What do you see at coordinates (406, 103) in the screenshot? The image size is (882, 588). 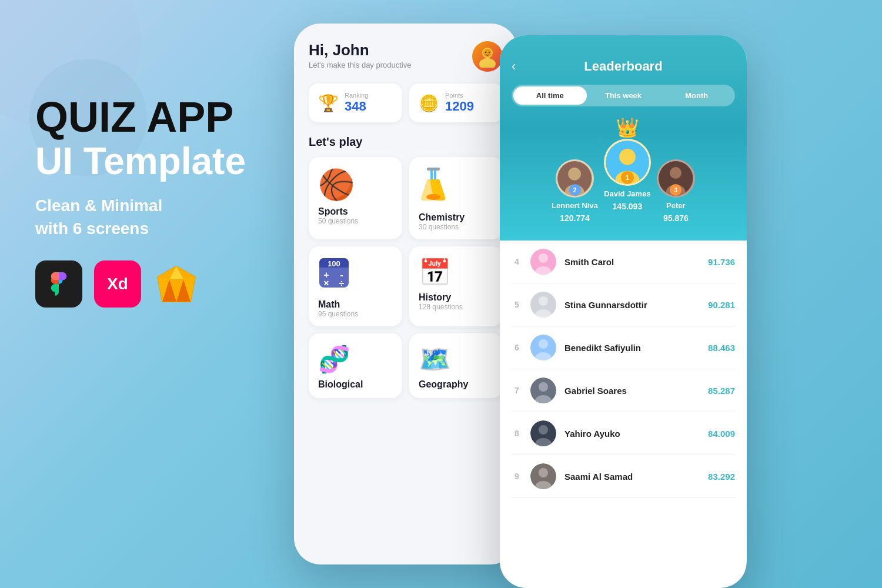 I see `stats-row: 🏆 Ranking 348 🪙 Points 1209` at bounding box center [406, 103].